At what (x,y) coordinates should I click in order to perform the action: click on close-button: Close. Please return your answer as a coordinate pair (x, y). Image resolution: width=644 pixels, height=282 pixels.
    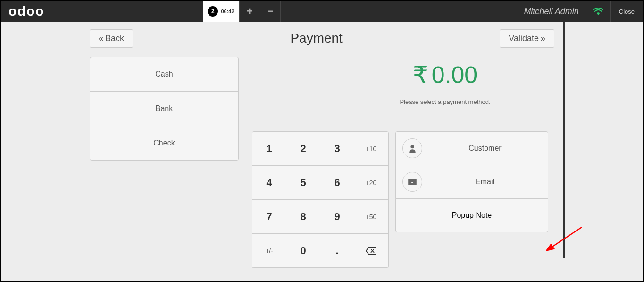
    Looking at the image, I should click on (627, 11).